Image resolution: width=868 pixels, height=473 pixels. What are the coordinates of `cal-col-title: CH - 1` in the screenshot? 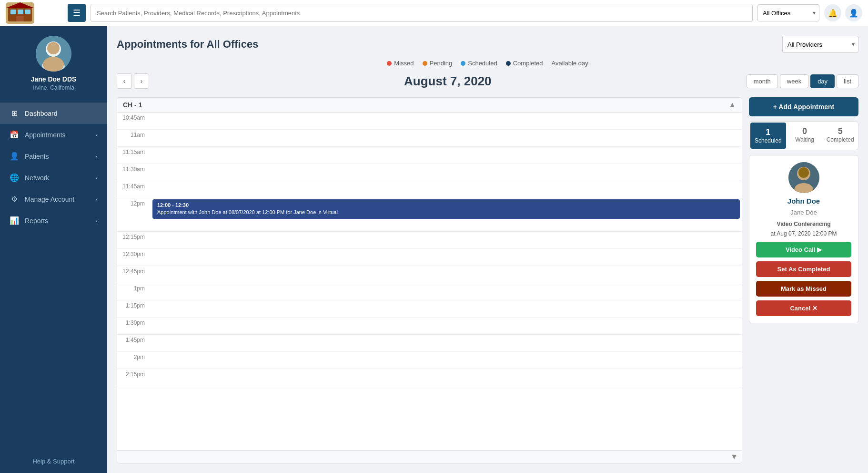 It's located at (132, 105).